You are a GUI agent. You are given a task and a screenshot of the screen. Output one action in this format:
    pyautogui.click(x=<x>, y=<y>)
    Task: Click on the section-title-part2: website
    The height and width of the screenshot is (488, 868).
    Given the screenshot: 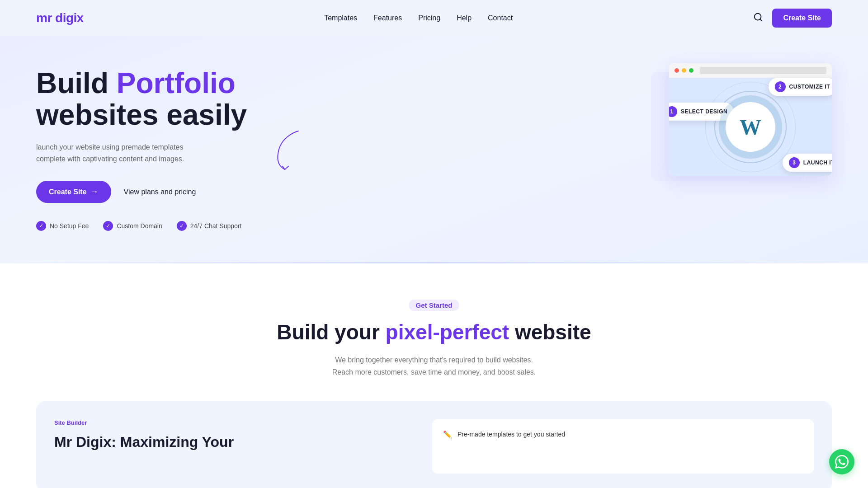 What is the action you would take?
    pyautogui.click(x=550, y=332)
    